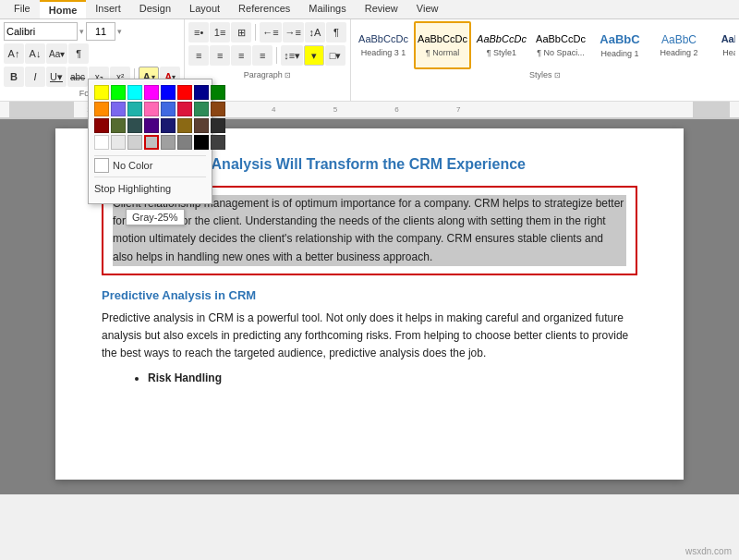 The image size is (739, 560). Describe the element at coordinates (292, 55) in the screenshot. I see `line-spacing-btn: ↕≡▾` at that location.